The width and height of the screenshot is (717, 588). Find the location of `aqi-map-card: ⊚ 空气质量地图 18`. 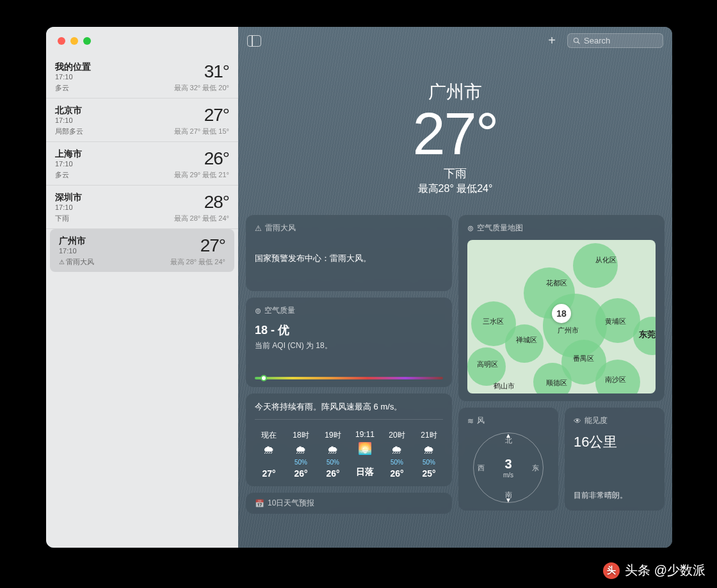

aqi-map-card: ⊚ 空气质量地图 18 is located at coordinates (561, 308).